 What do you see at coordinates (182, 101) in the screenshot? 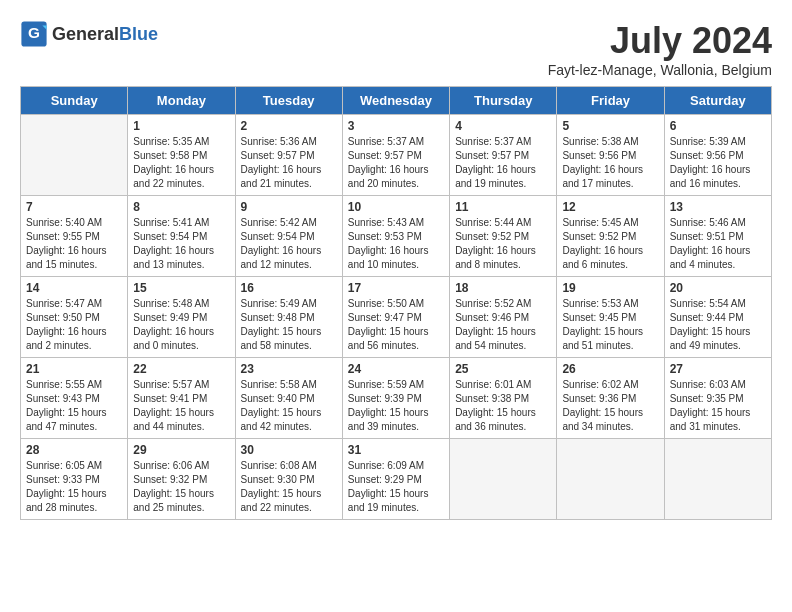
I see `header-day-monday: Monday` at bounding box center [182, 101].